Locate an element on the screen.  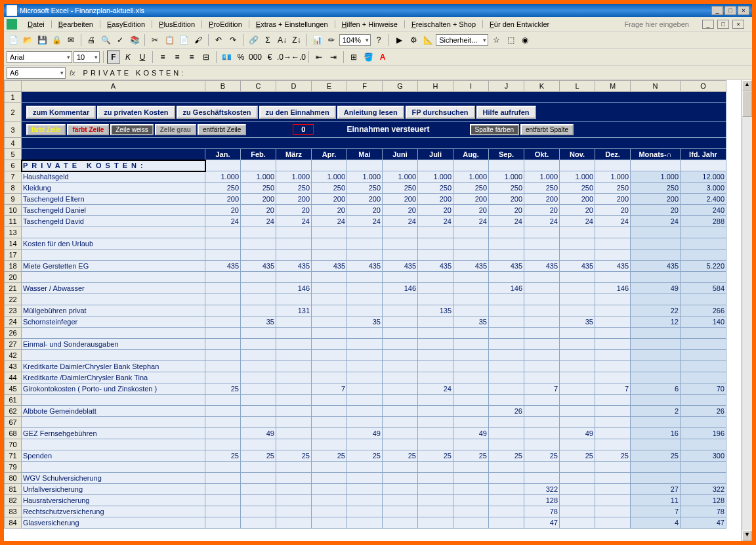
nav-hilfe-aufrufen: Hilfe aufrufen is located at coordinates (507, 112).